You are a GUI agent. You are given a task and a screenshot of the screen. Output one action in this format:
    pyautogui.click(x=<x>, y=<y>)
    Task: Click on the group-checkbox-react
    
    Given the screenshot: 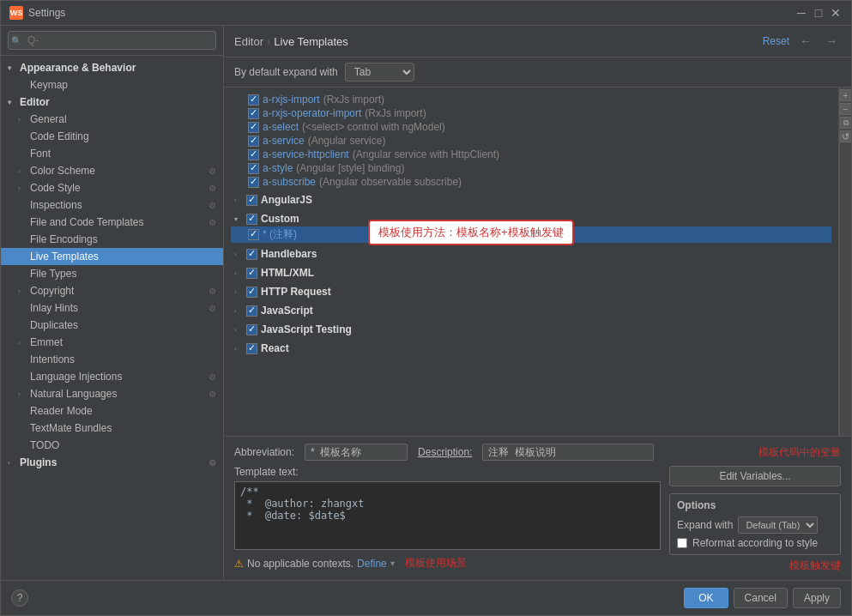 What is the action you would take?
    pyautogui.click(x=252, y=348)
    